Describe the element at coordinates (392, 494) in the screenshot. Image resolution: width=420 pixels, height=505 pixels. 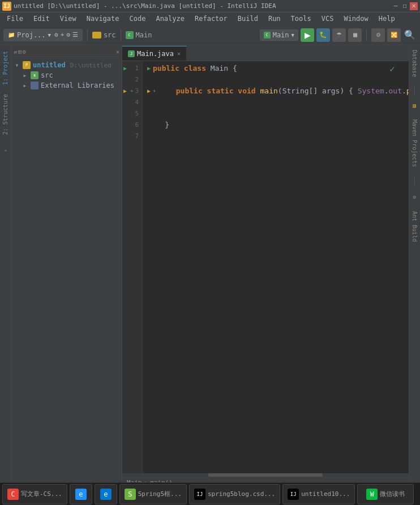
I see `taskbar-wechat-label: 微信读书` at that location.